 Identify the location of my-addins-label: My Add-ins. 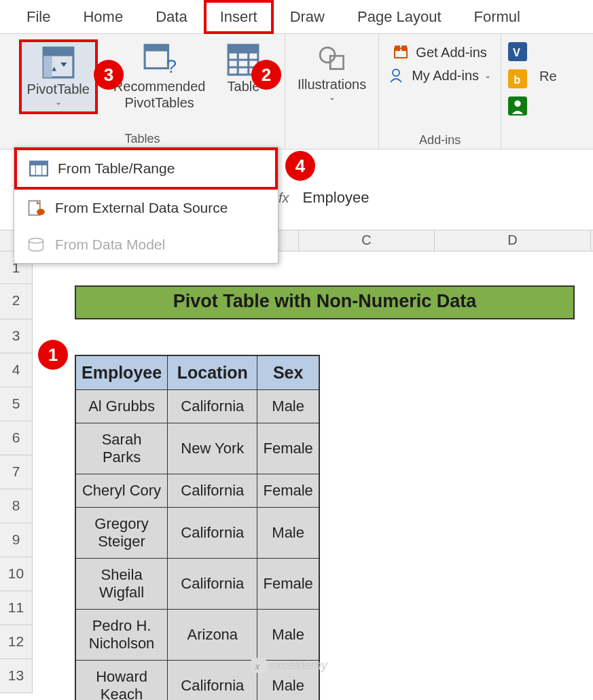
(446, 76).